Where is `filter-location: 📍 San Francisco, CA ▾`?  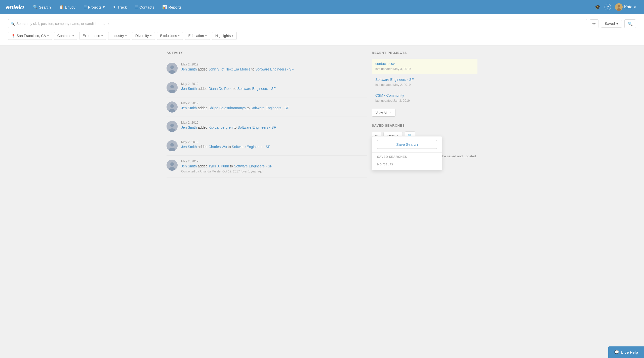 filter-location: 📍 San Francisco, CA ▾ is located at coordinates (30, 36).